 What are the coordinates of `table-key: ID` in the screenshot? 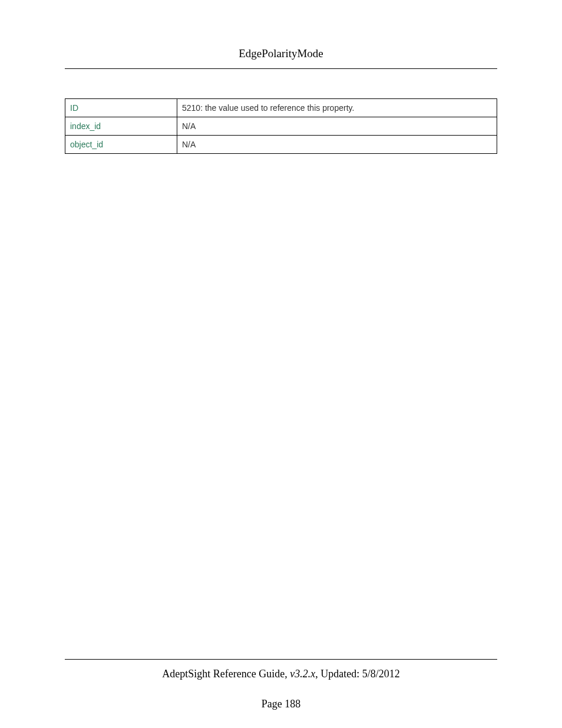 It's located at (121, 108).